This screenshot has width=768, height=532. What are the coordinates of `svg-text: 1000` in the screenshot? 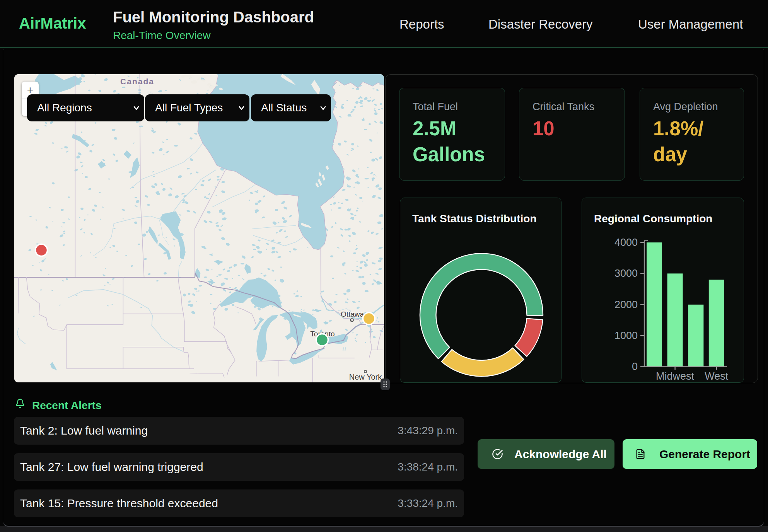 It's located at (626, 336).